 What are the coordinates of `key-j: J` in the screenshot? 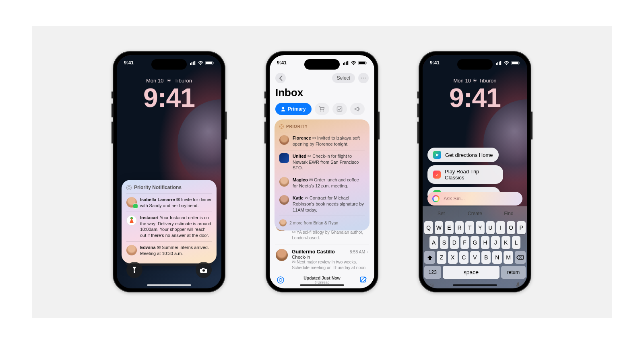 It's located at (495, 243).